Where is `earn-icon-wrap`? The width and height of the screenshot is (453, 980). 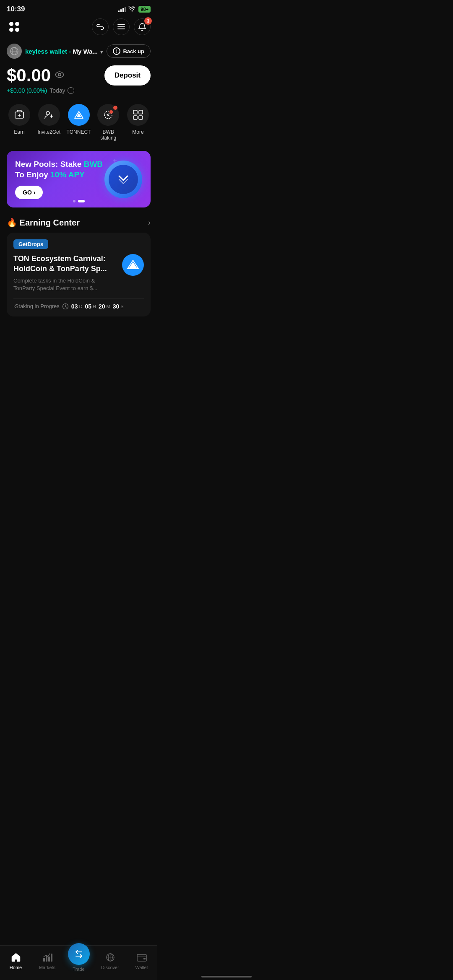 earn-icon-wrap is located at coordinates (19, 115).